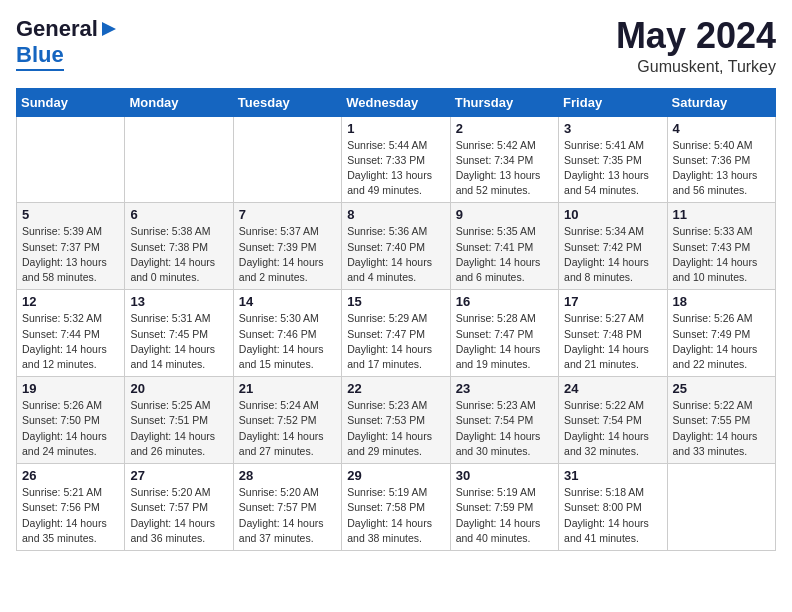  Describe the element at coordinates (721, 160) in the screenshot. I see `table-row: 4Sunrise: 5:40 AMSunset: 7:36 PMDaylight…` at that location.